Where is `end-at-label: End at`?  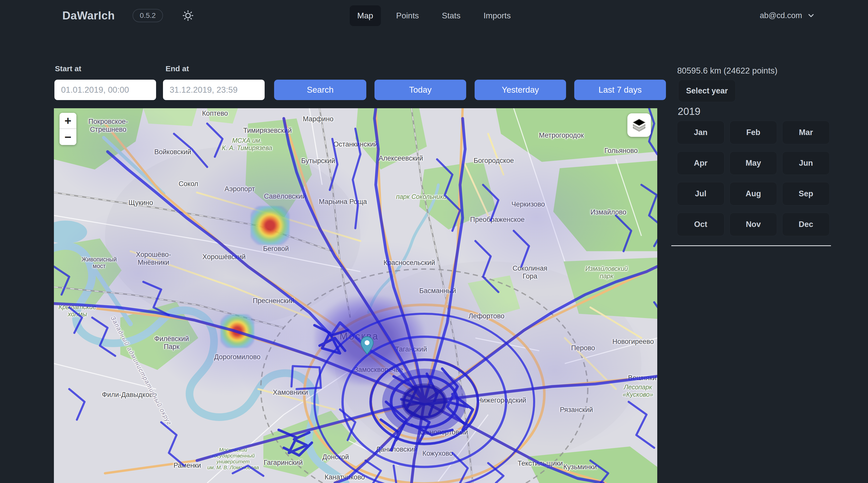 end-at-label: End at is located at coordinates (177, 69).